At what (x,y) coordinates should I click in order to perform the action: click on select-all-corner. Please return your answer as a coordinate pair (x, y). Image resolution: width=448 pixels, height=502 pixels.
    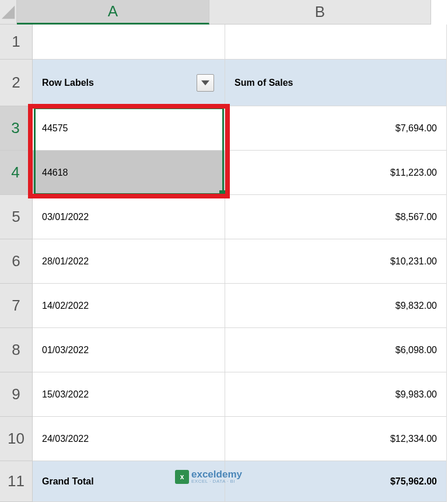
    Looking at the image, I should click on (8, 12).